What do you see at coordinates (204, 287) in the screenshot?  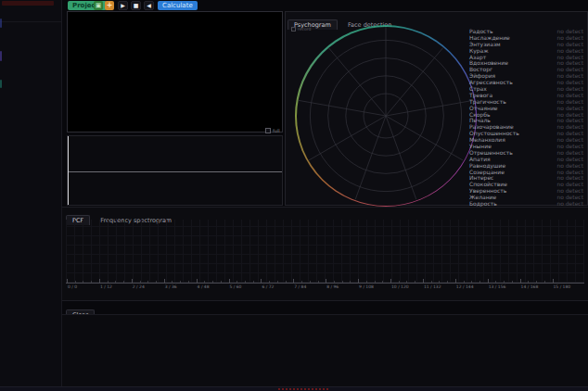 I see `axis-label: 4 / 48` at bounding box center [204, 287].